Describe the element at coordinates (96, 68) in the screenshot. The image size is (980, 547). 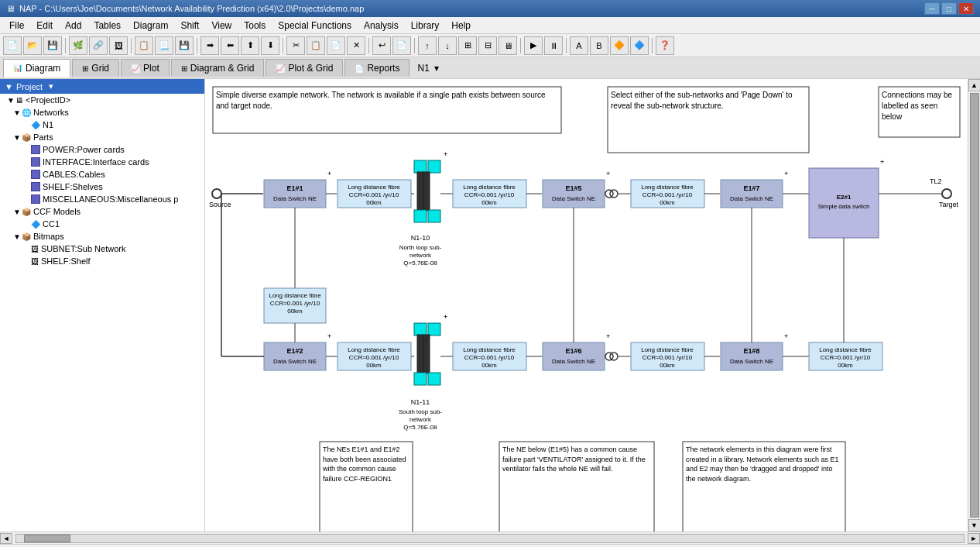
I see `tab-grid: ⊞ Grid` at that location.